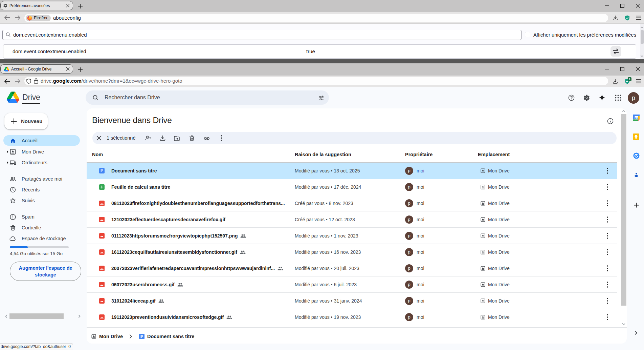 The image size is (644, 350). Describe the element at coordinates (636, 118) in the screenshot. I see `svg-text: 31` at that location.